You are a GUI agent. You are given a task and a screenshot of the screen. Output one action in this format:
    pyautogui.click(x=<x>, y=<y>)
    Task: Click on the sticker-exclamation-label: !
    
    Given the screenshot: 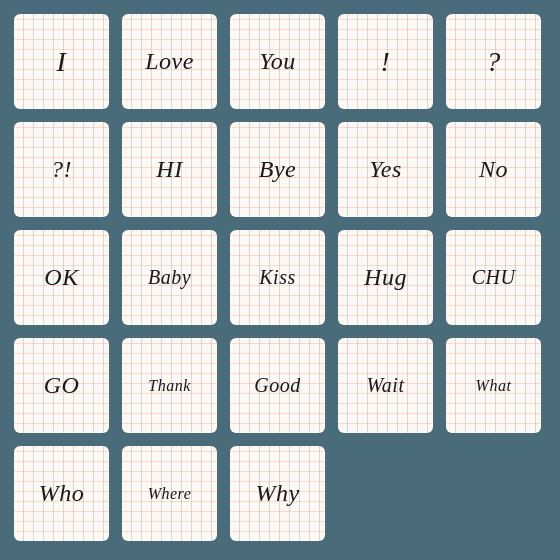 What is the action you would take?
    pyautogui.click(x=386, y=62)
    